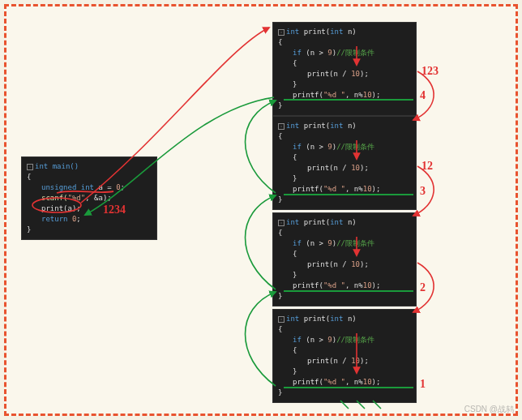 The image size is (522, 420). What do you see at coordinates (344, 163) in the screenshot?
I see `code-box-print-2: -int print(int n) { if (n > 9)//限制条件 { p…` at bounding box center [344, 163].